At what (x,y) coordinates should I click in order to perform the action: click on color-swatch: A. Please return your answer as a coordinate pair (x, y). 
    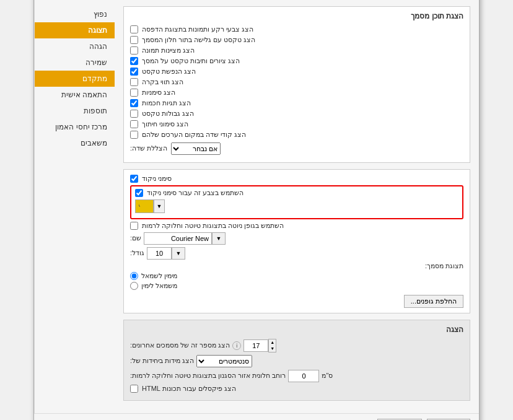
    Looking at the image, I should click on (144, 206).